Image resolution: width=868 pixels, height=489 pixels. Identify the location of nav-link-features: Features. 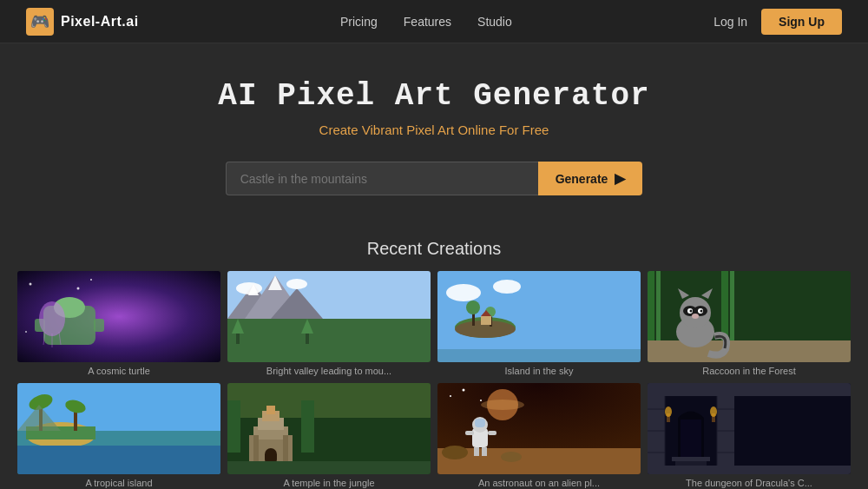
(427, 22).